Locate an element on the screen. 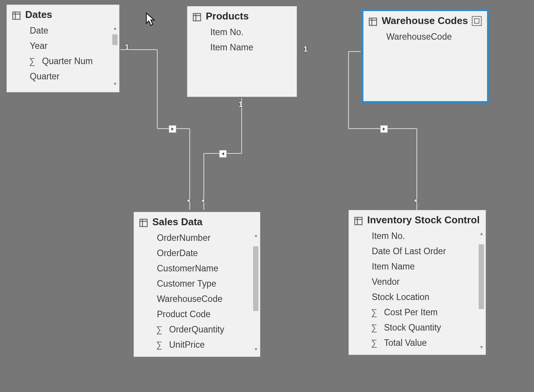 This screenshot has width=534, height=392. field-row: Vendor is located at coordinates (413, 282).